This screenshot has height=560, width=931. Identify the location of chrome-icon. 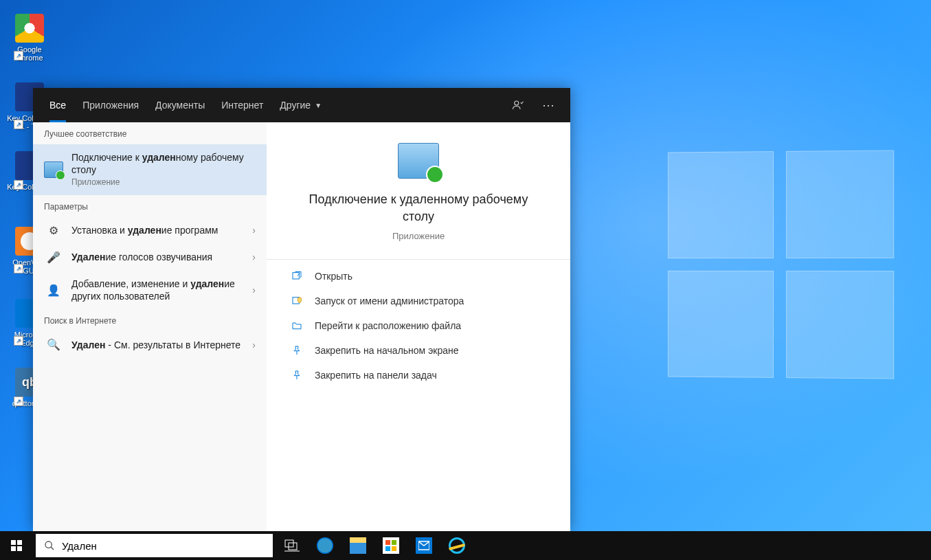
(30, 28).